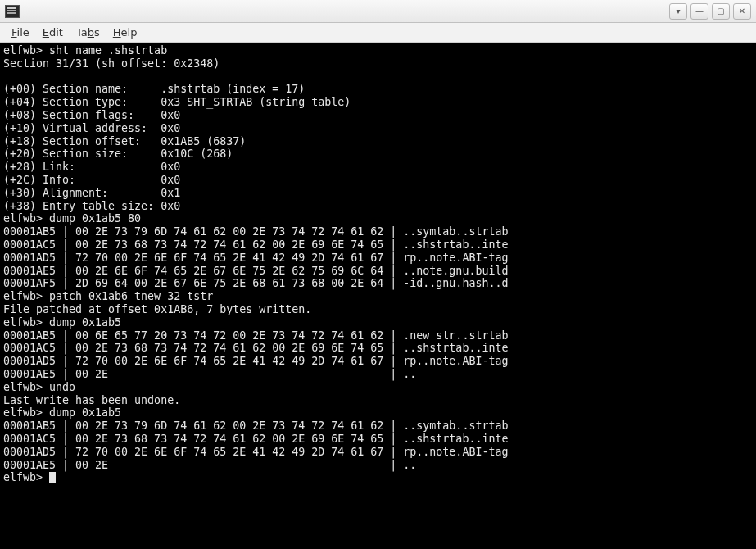  What do you see at coordinates (125, 33) in the screenshot?
I see `menu-help: Help` at bounding box center [125, 33].